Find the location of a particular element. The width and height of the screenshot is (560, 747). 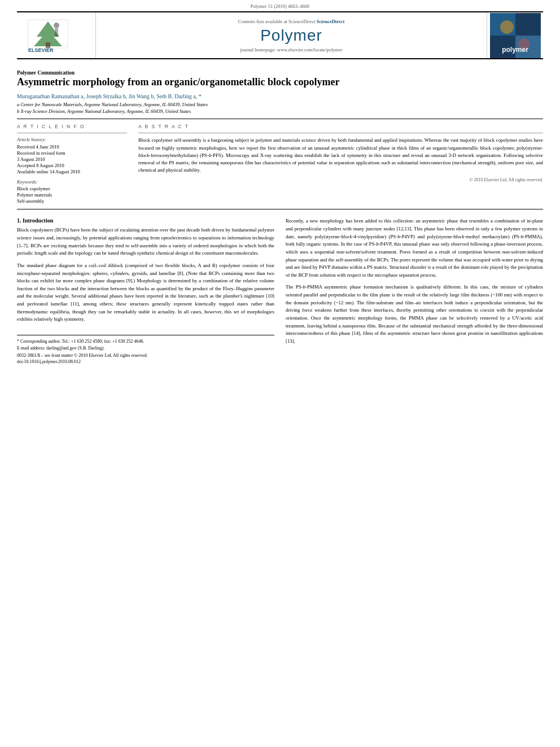

elsevier-logo-icon: ELSEVIER is located at coordinates (56, 35).